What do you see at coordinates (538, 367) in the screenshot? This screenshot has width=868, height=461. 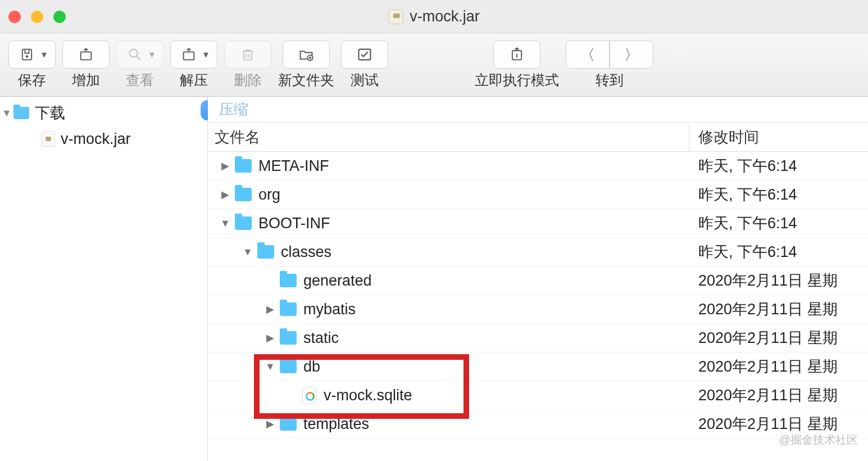 I see `folder-row: ▼db2020年2月11日 星期` at bounding box center [538, 367].